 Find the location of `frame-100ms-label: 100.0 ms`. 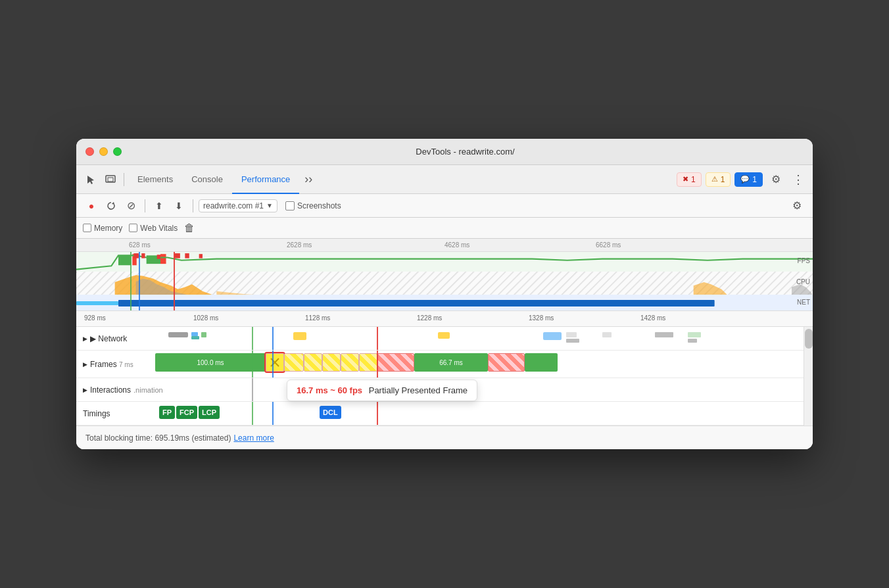

frame-100ms-label: 100.0 ms is located at coordinates (210, 363).